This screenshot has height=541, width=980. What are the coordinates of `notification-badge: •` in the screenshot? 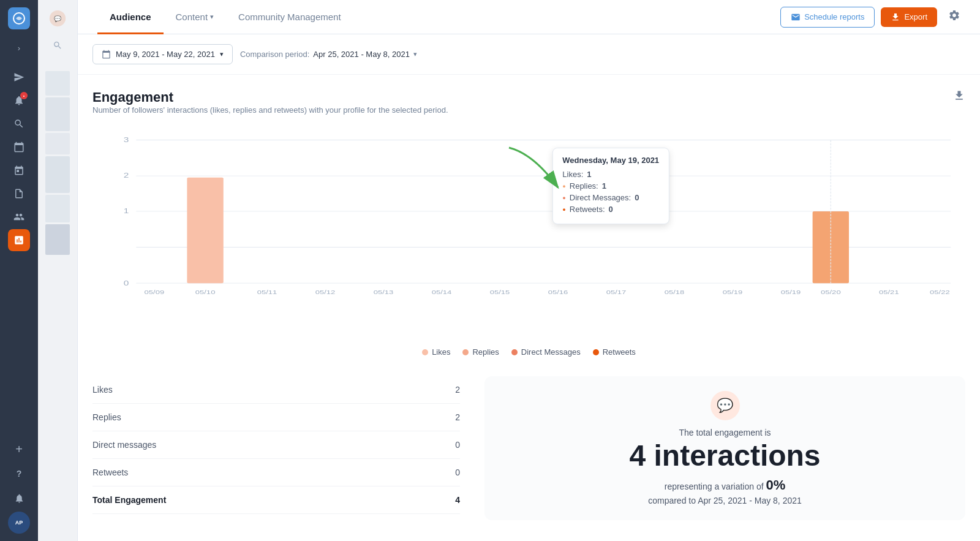 It's located at (24, 96).